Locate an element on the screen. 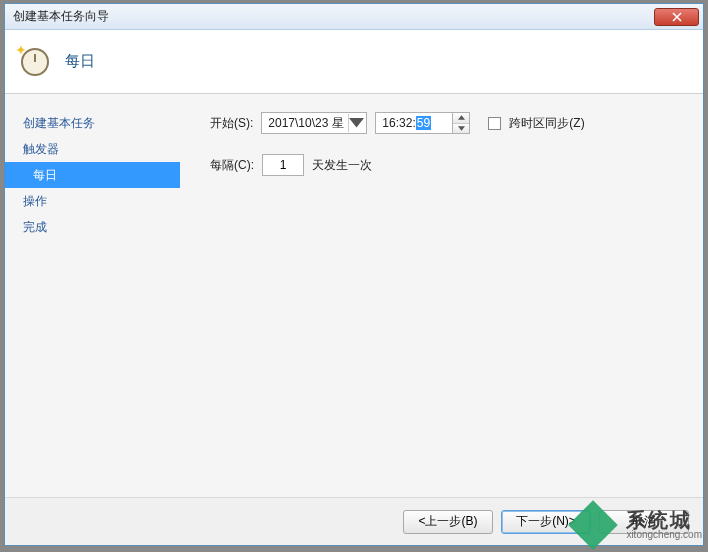 The image size is (708, 552). page-title: 每日 is located at coordinates (80, 62).